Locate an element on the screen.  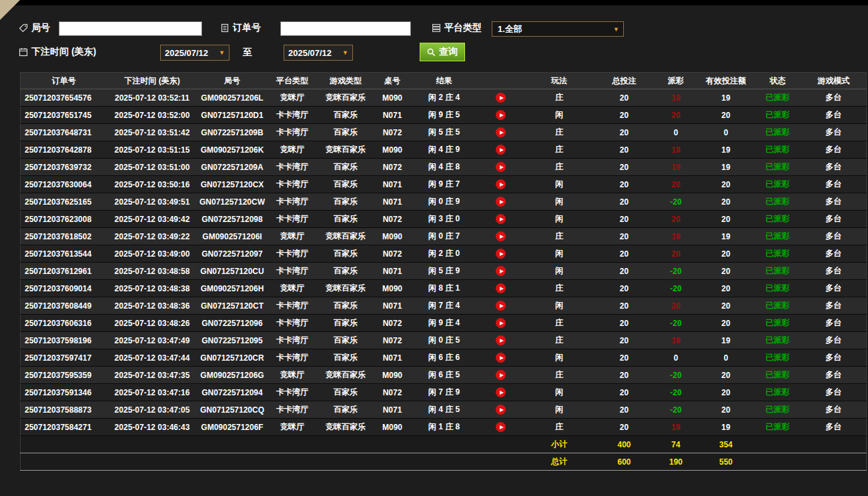
cell-game-no: GN0722571209B is located at coordinates (232, 133).